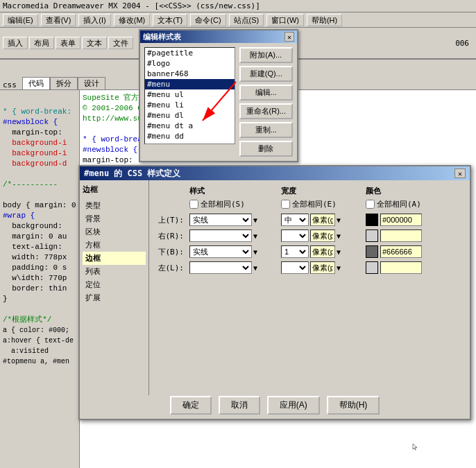 Image resolution: width=476 pixels, height=468 pixels. I want to click on rename-button: 重命名(R)..., so click(266, 111).